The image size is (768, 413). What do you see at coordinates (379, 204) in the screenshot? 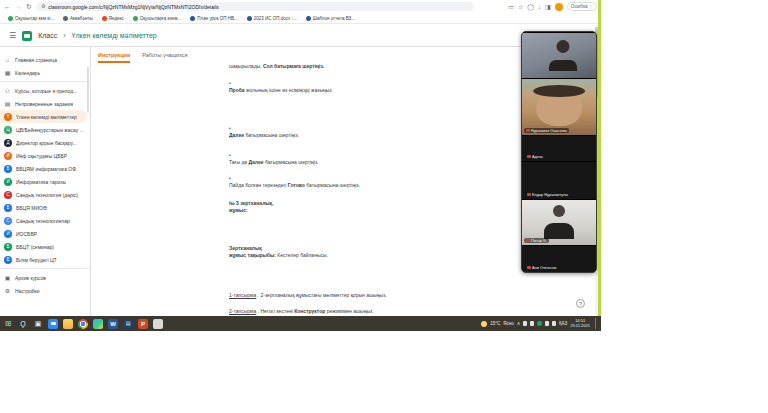
I see `content-line: № 3 зертханалық,` at bounding box center [379, 204].